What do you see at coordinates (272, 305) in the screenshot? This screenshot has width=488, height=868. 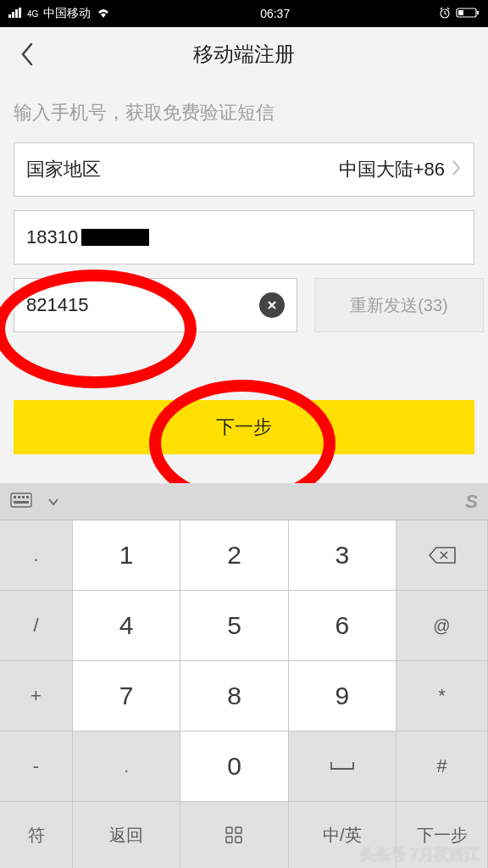 I see `clear-icon` at bounding box center [272, 305].